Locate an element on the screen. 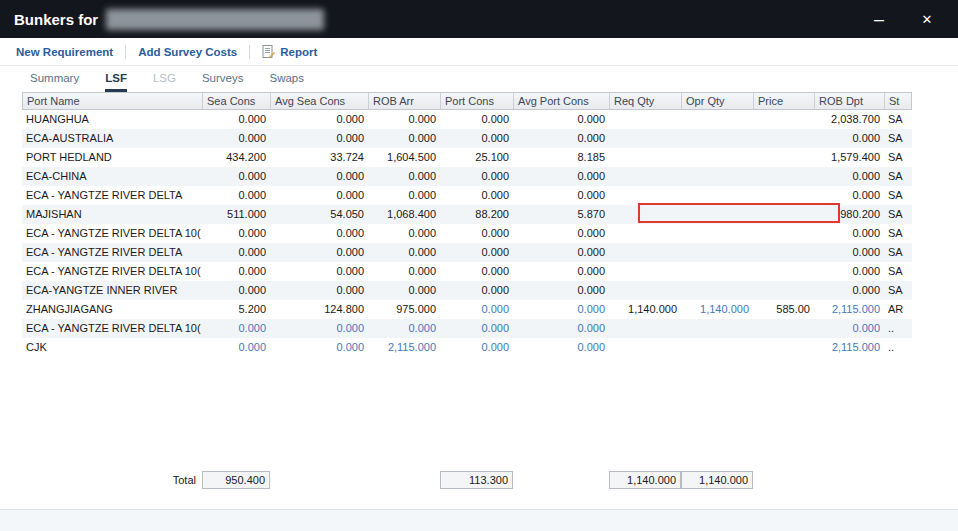  close-button: ✕ is located at coordinates (927, 20).